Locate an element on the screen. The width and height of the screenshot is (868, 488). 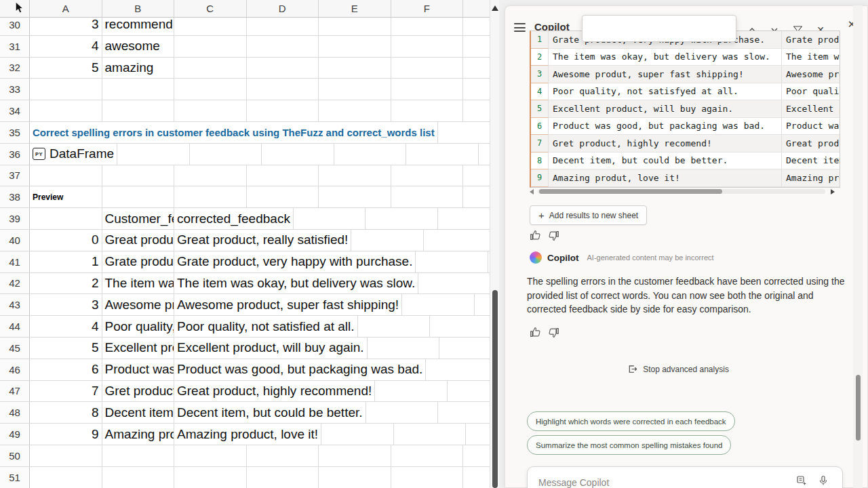
sheet-cell-E48 is located at coordinates (464, 413).